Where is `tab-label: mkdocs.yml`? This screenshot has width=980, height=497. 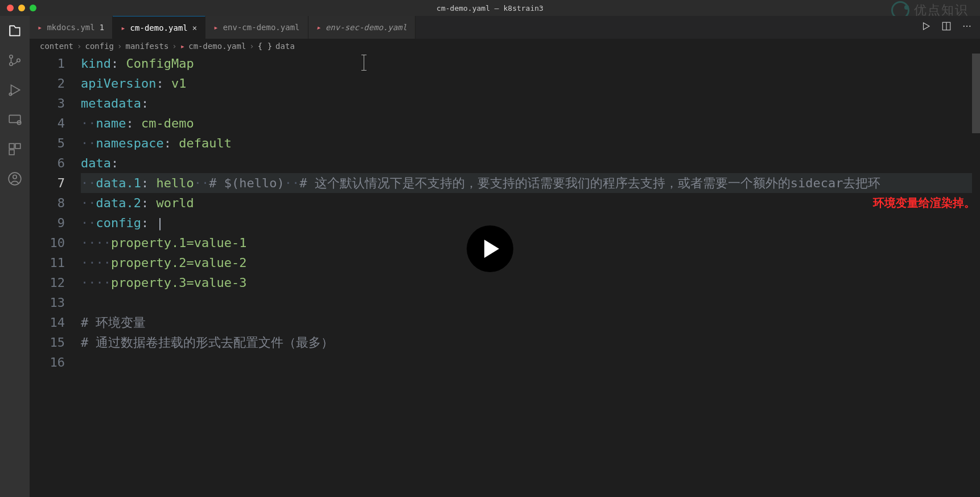 tab-label: mkdocs.yml is located at coordinates (71, 27).